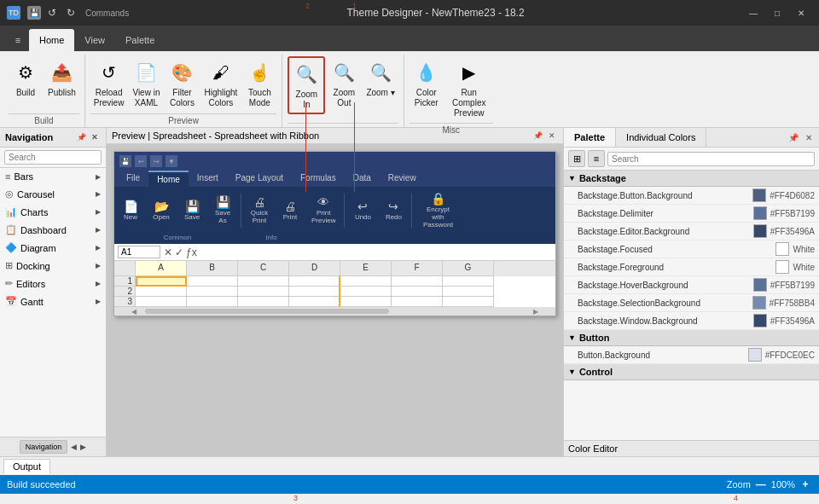 Image resolution: width=819 pixels, height=504 pixels. Describe the element at coordinates (264, 281) in the screenshot. I see `ss-cell-c1` at that location.